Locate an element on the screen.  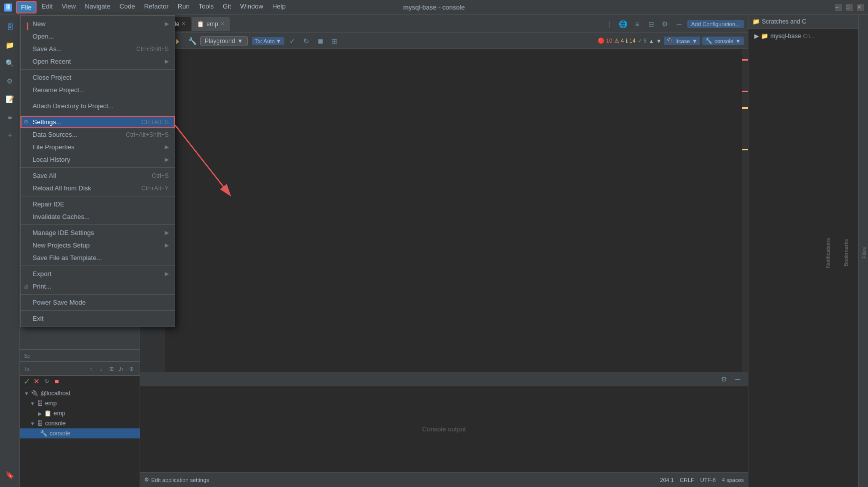
tx-btn-4: J↑ is located at coordinates (121, 369).